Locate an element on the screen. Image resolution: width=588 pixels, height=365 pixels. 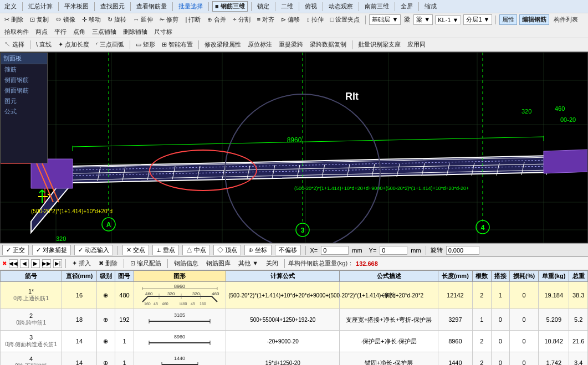
btn-del-axis: 删除辅轴 is located at coordinates (135, 32).